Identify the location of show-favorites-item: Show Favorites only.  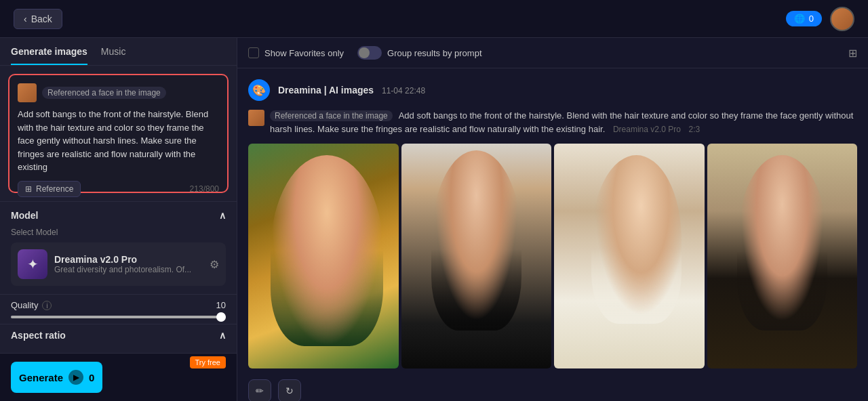
(296, 53).